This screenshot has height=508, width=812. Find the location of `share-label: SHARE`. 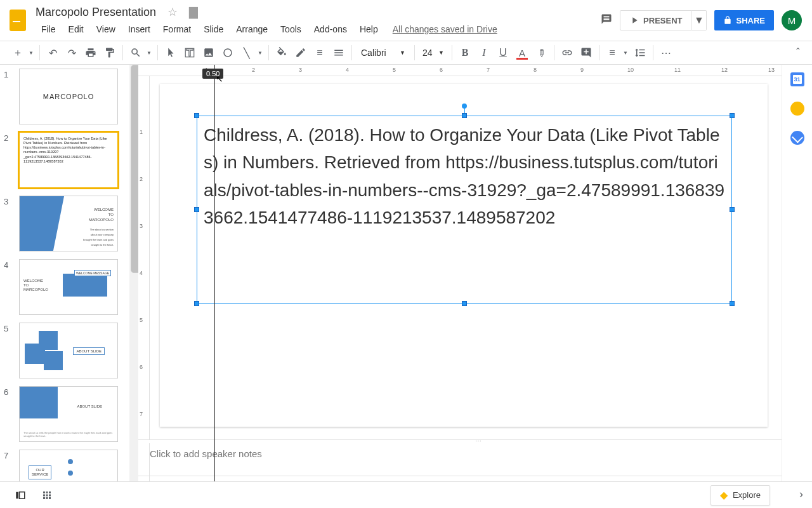

share-label: SHARE is located at coordinates (750, 20).